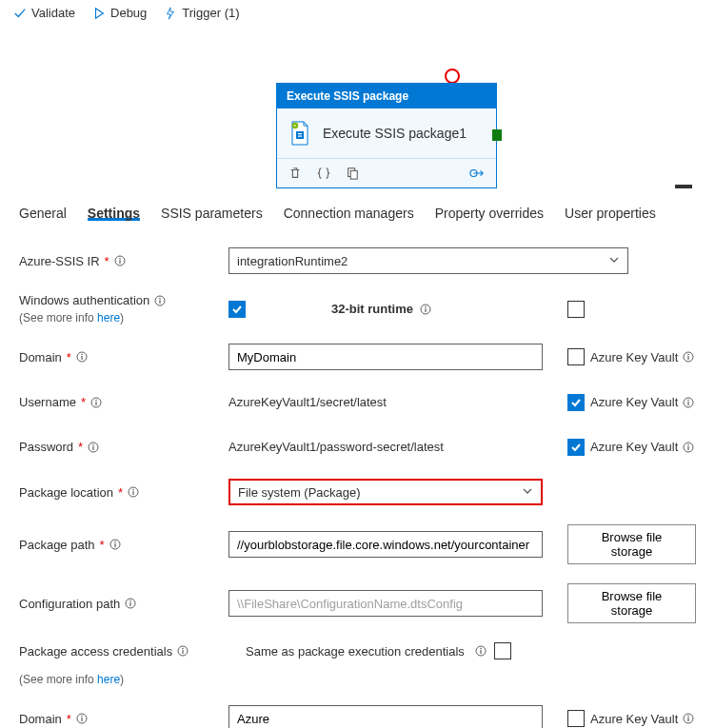 The image size is (715, 728). Describe the element at coordinates (295, 173) in the screenshot. I see `delete-icon` at that location.